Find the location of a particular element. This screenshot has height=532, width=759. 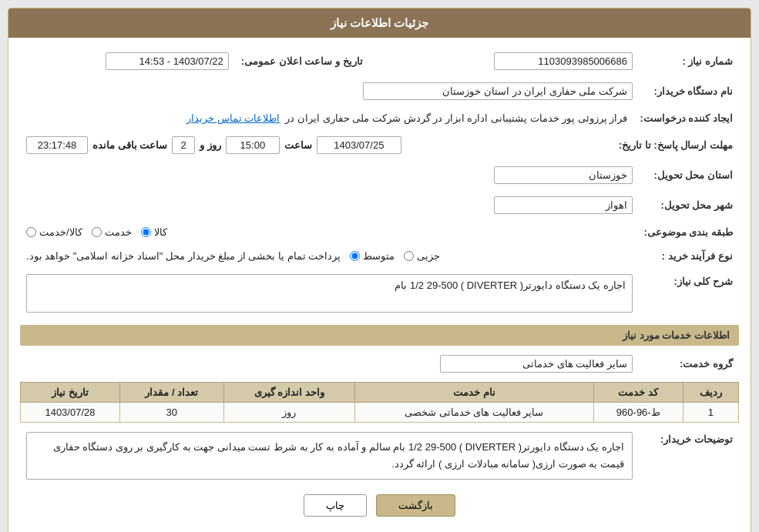

purchase-type-jozei-label: جزیی is located at coordinates (428, 256).